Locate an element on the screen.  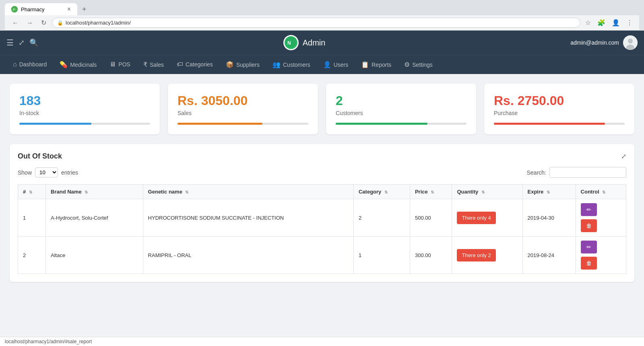
col-header-6: Expire ⇅ is located at coordinates (549, 192).